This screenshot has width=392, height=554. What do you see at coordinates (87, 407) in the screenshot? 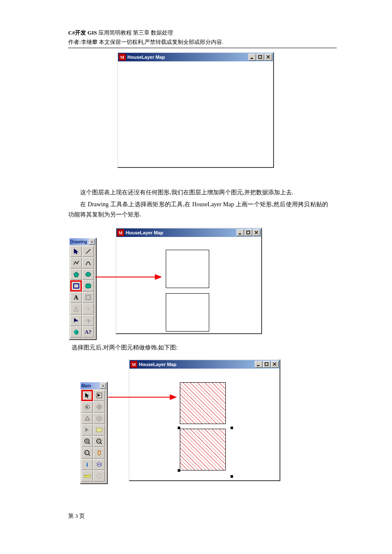
I see `marquee-tool` at bounding box center [87, 407].